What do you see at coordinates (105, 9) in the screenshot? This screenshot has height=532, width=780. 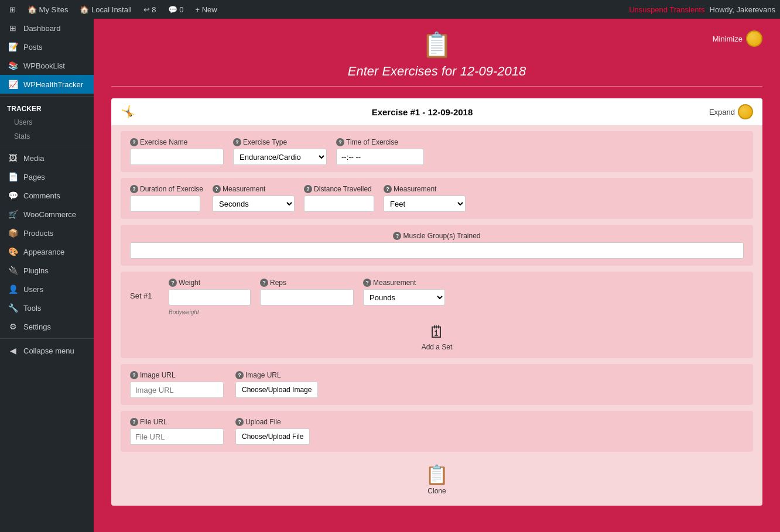 I see `local-install-link: 🏠 Local Install` at bounding box center [105, 9].